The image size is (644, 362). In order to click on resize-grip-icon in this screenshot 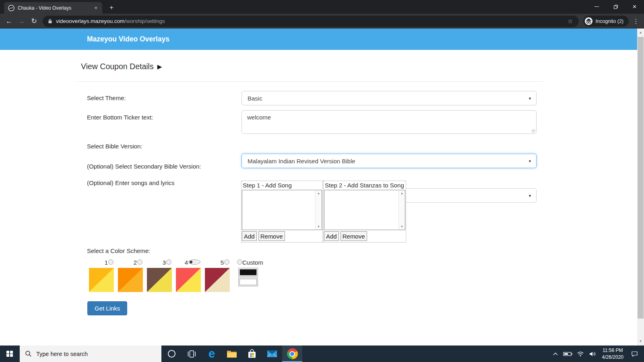, I will do `click(534, 131)`.